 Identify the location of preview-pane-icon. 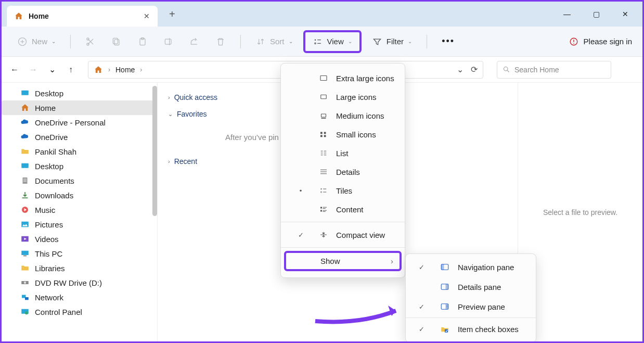
(445, 307).